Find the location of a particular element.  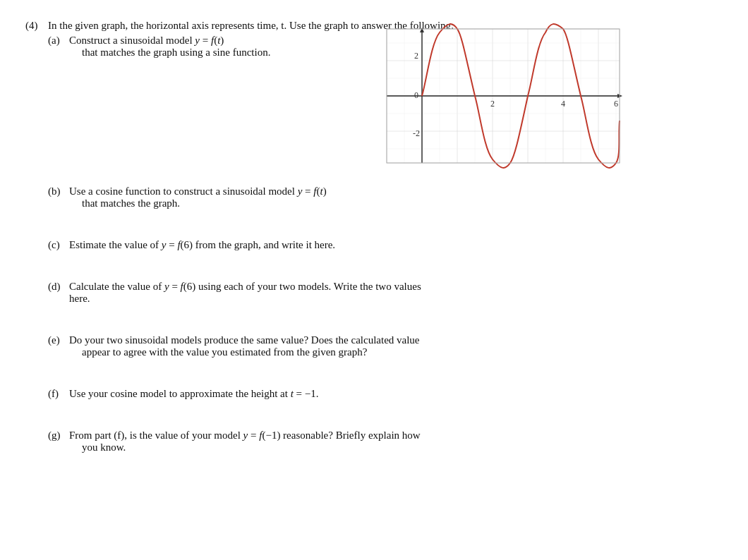

svg-text: -2 is located at coordinates (416, 133).